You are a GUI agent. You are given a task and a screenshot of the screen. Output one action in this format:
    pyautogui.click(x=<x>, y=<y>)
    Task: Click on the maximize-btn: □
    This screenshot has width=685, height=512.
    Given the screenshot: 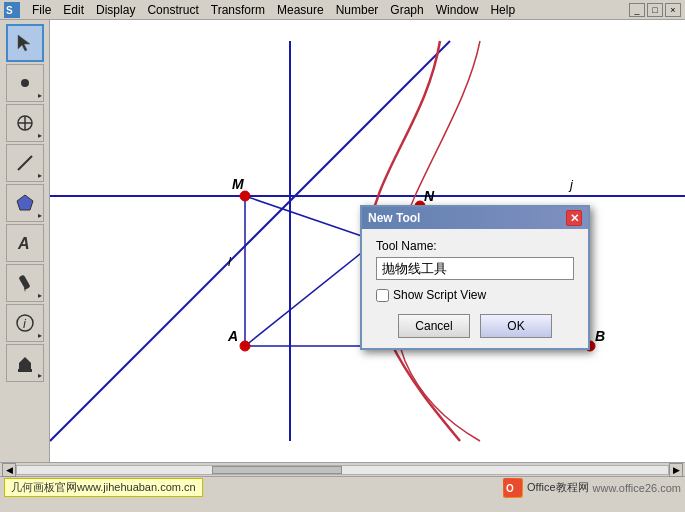 What is the action you would take?
    pyautogui.click(x=655, y=10)
    